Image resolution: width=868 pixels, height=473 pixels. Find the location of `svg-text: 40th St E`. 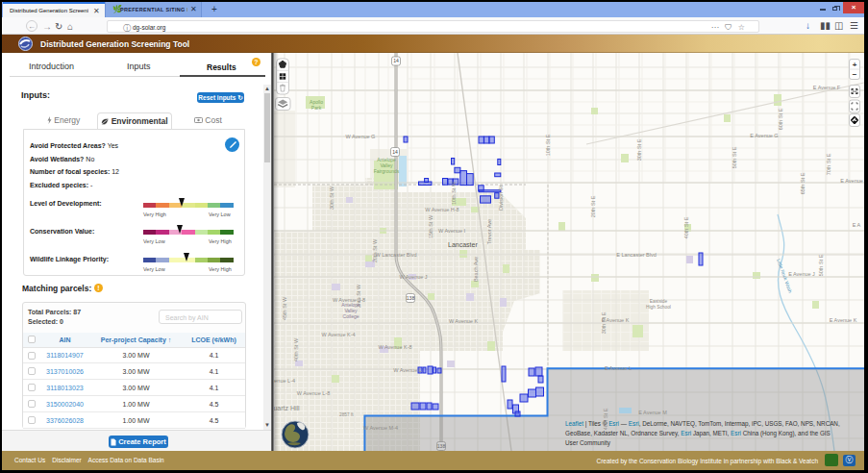

svg-text: 40th St E is located at coordinates (686, 227).